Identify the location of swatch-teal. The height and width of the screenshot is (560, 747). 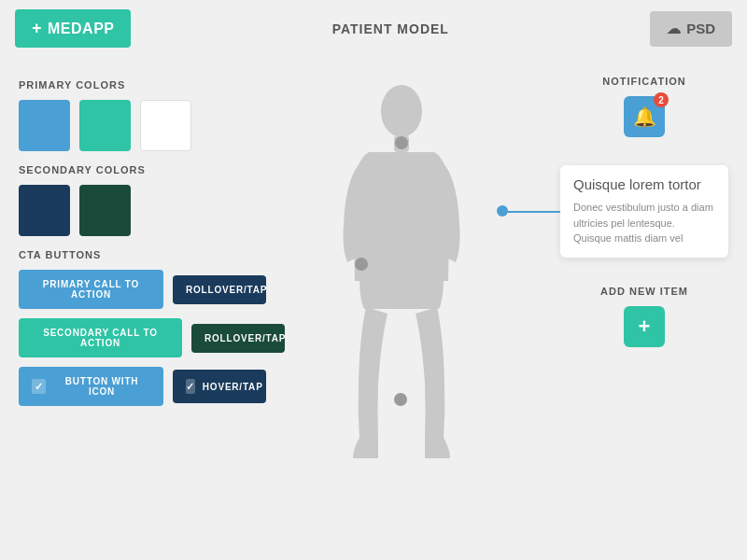
(105, 125).